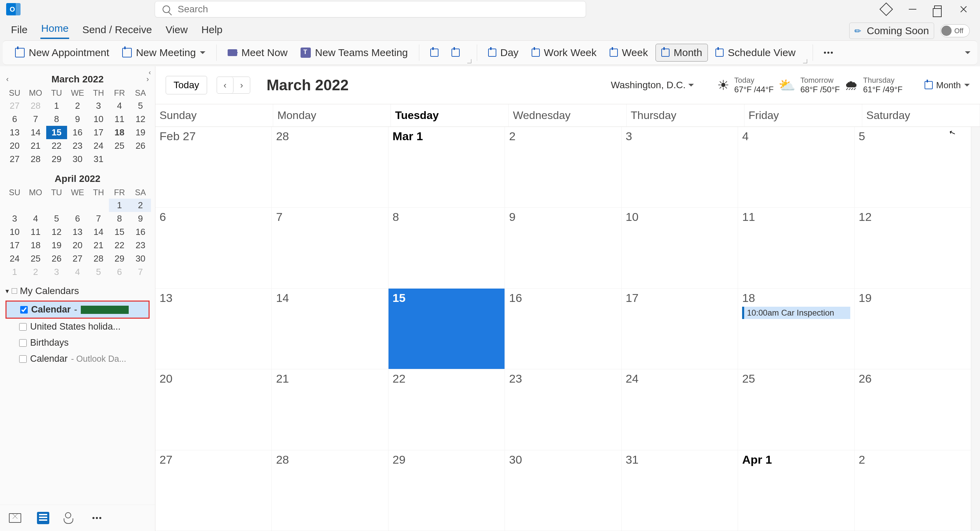 This screenshot has height=531, width=980. What do you see at coordinates (371, 9) in the screenshot?
I see `search-box` at bounding box center [371, 9].